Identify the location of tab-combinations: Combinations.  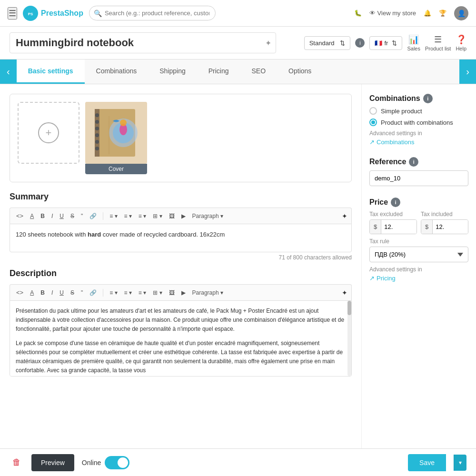
(117, 71).